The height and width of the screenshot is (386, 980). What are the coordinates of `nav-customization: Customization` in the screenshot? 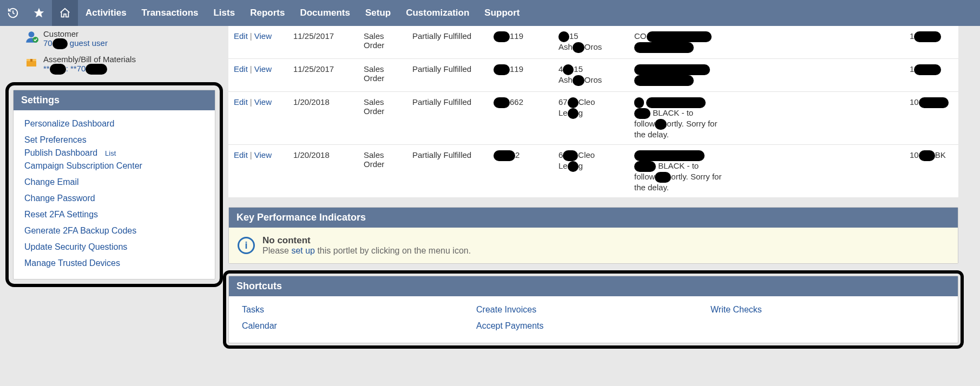 It's located at (437, 13).